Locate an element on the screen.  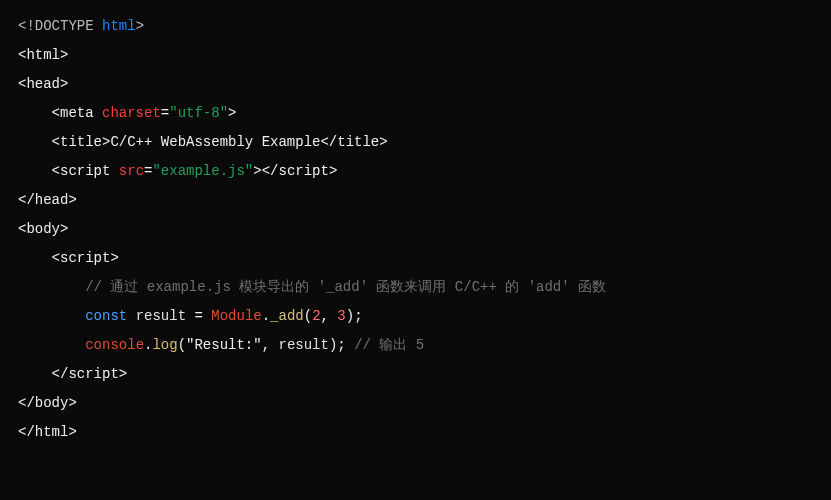
code-line: // 通过 example.js 模块导出的 '_add' 函数来调用 C/C+… is located at coordinates (416, 288).